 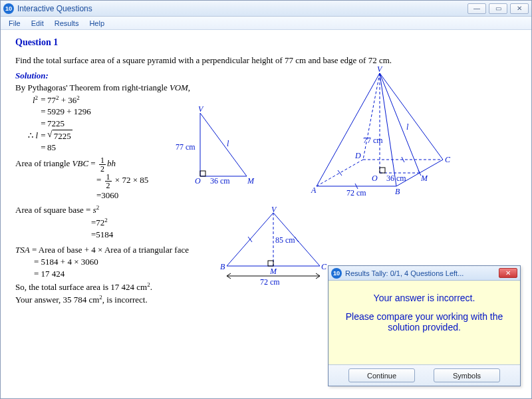 I want to click on svg-text: A, so click(x=314, y=190).